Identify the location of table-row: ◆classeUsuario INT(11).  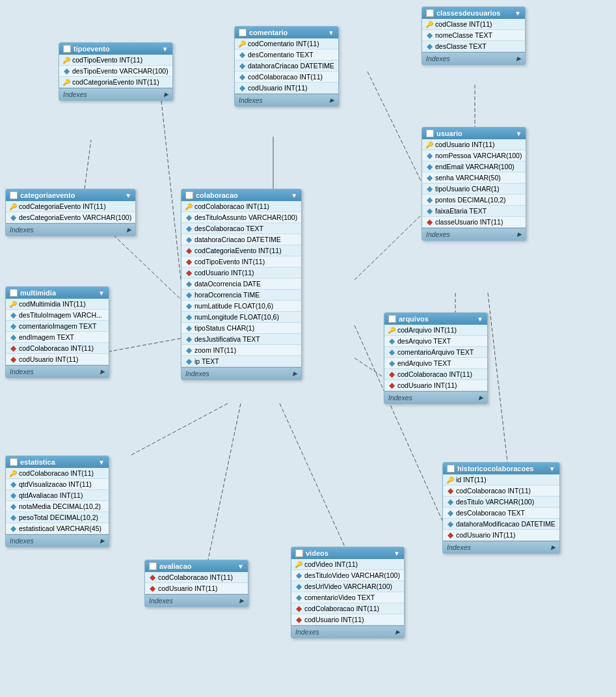
(474, 223).